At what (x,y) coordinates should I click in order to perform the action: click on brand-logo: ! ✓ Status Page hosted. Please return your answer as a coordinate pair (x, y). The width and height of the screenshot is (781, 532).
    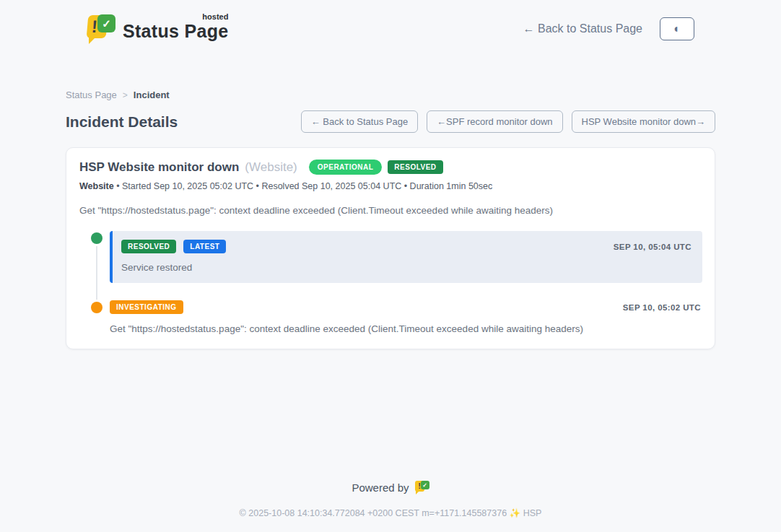
    Looking at the image, I should click on (157, 29).